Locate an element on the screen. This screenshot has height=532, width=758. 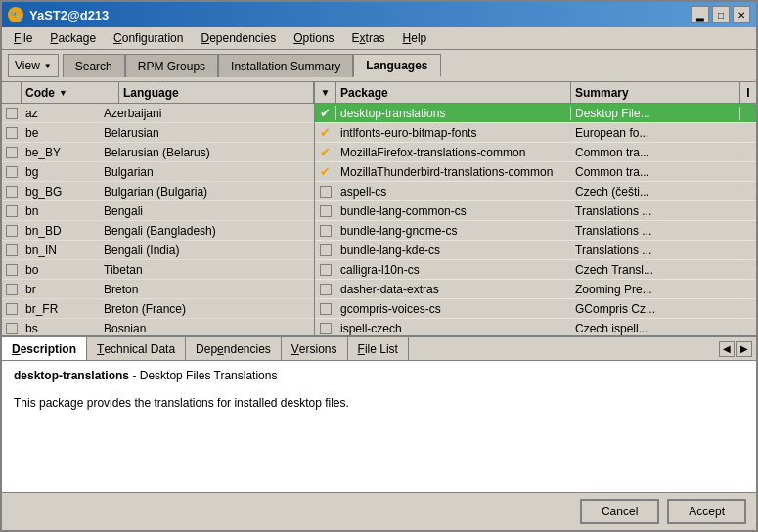
desc-tab-technical: Technical Data is located at coordinates (137, 348).